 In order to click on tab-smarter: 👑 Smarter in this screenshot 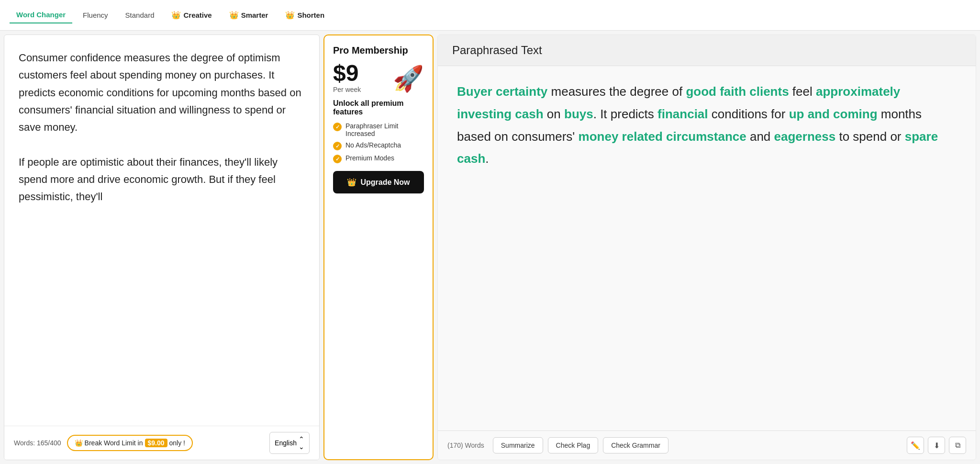, I will do `click(249, 15)`.